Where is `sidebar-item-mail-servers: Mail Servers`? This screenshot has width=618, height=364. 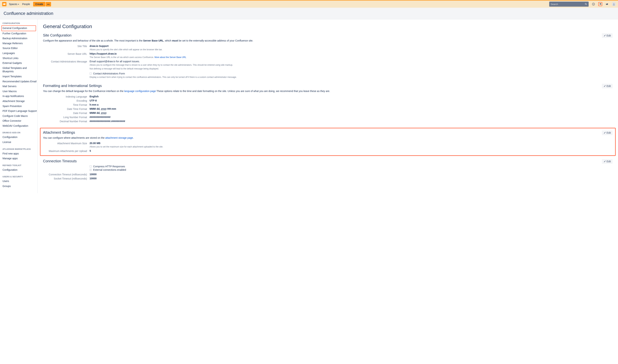 sidebar-item-mail-servers: Mail Servers is located at coordinates (20, 86).